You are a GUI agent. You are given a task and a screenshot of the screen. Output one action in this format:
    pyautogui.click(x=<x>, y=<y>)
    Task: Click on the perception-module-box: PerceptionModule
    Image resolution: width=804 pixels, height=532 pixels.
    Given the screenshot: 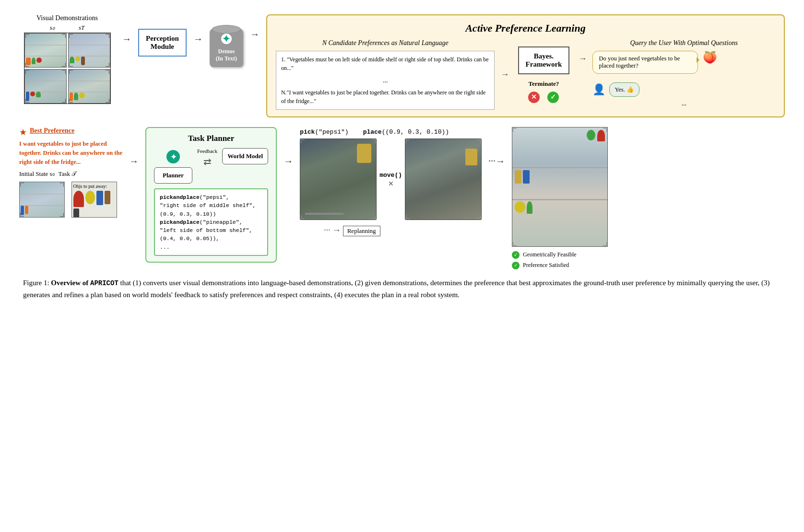 What is the action you would take?
    pyautogui.click(x=162, y=43)
    